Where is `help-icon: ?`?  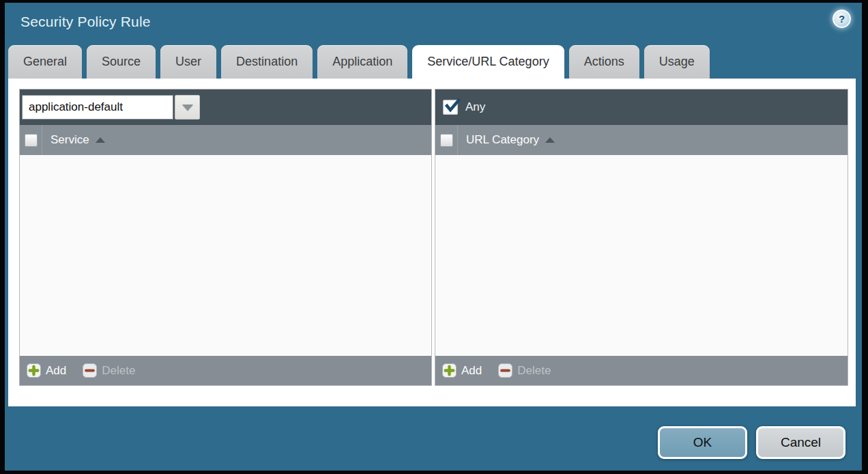 help-icon: ? is located at coordinates (842, 19).